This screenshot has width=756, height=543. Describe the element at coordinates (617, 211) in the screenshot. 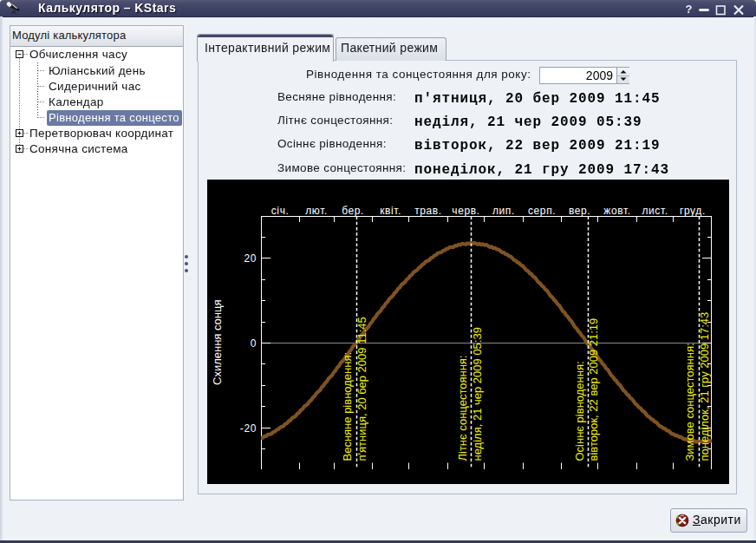

I see `svg-text: жовт.` at that location.